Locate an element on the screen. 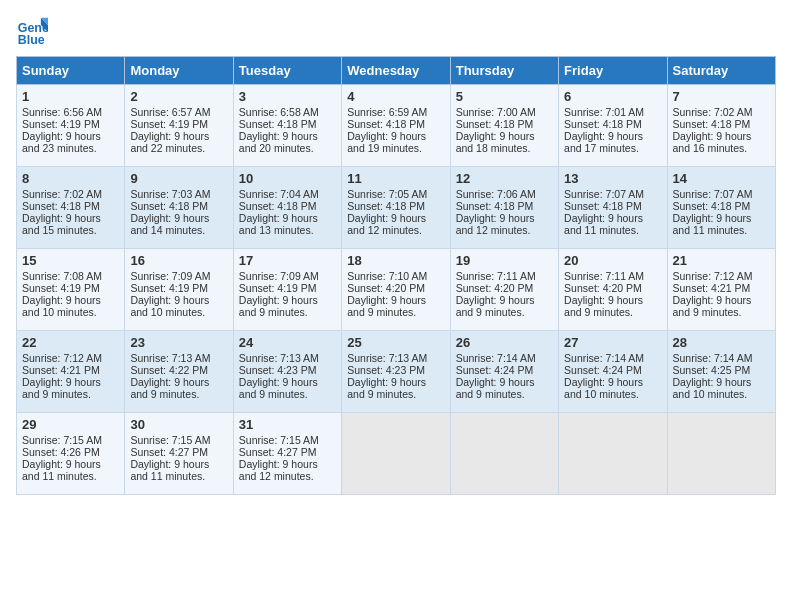 This screenshot has width=792, height=612. sunrise-text: Sunrise: 7:08 AM is located at coordinates (62, 276).